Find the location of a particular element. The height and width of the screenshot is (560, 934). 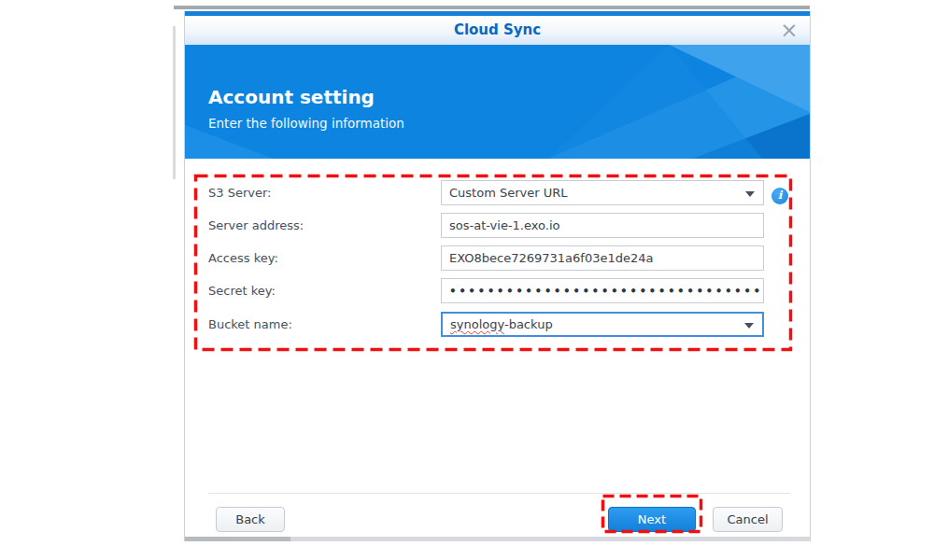

secret-key-input: ••••••••••••••••••••••••••••••••••••••••… is located at coordinates (602, 291).